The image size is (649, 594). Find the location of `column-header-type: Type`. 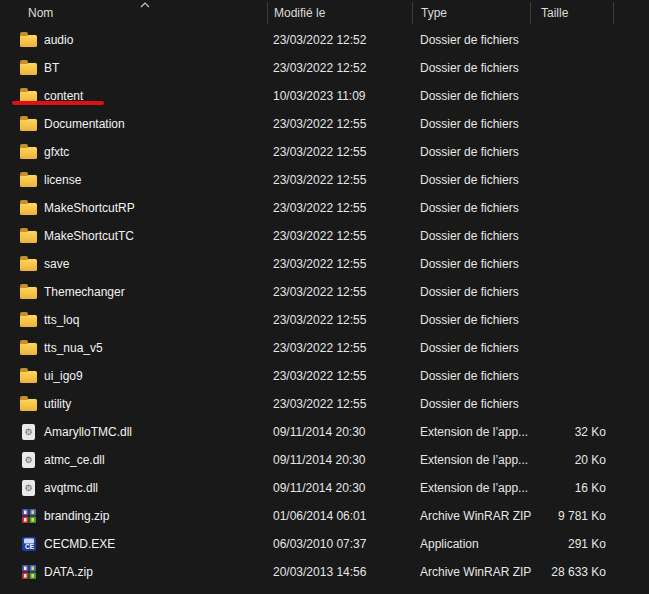

column-header-type: Type is located at coordinates (471, 13).